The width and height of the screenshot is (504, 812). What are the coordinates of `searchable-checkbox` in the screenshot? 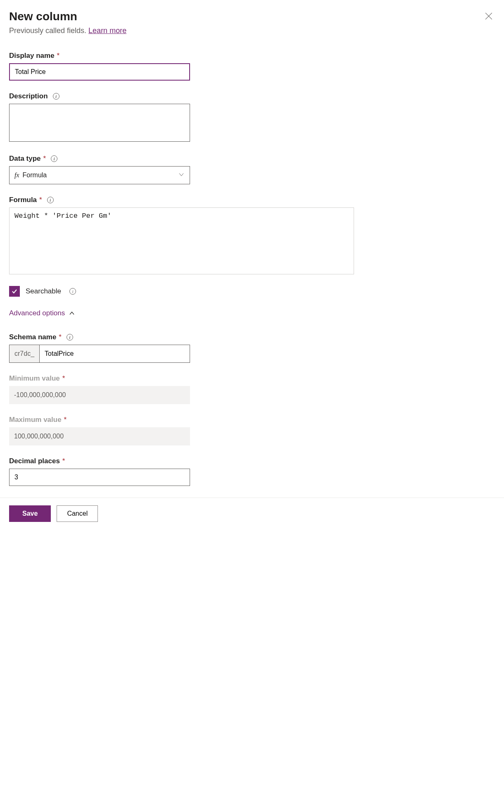 It's located at (14, 291).